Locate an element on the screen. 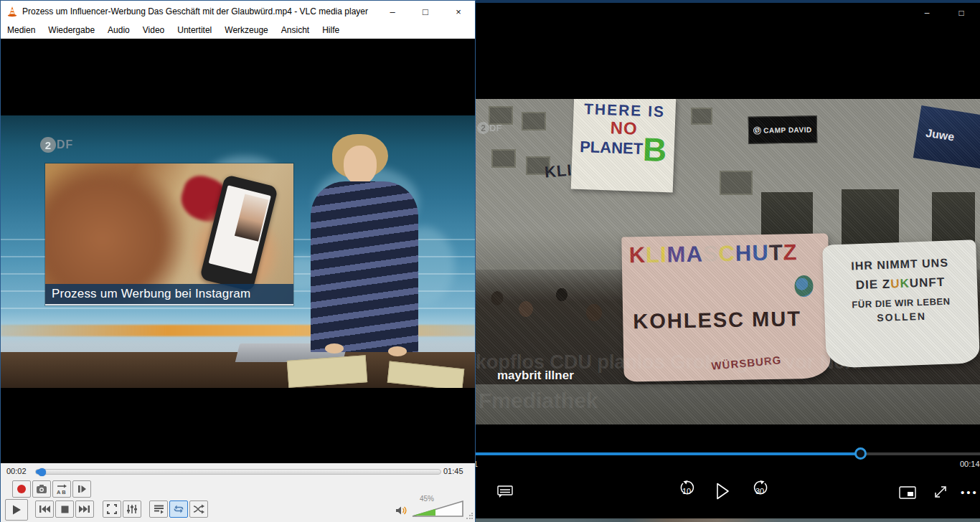 This screenshot has height=522, width=980. vlc-cone-icon is located at coordinates (12, 11).